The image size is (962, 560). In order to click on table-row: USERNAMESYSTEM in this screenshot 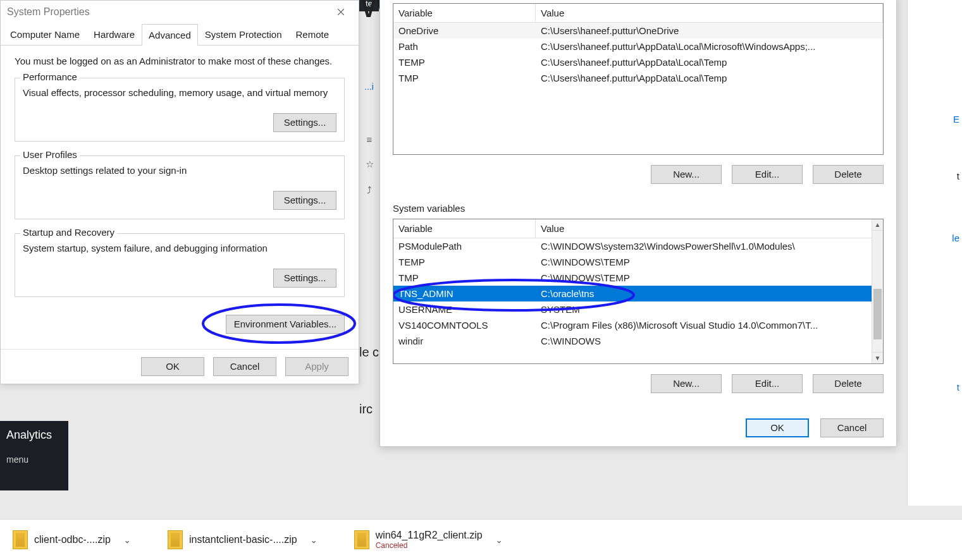, I will do `click(638, 310)`.